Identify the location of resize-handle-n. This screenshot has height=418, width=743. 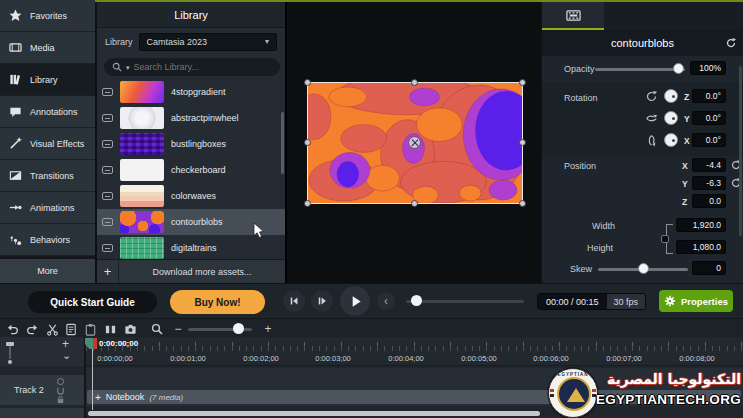
(414, 82).